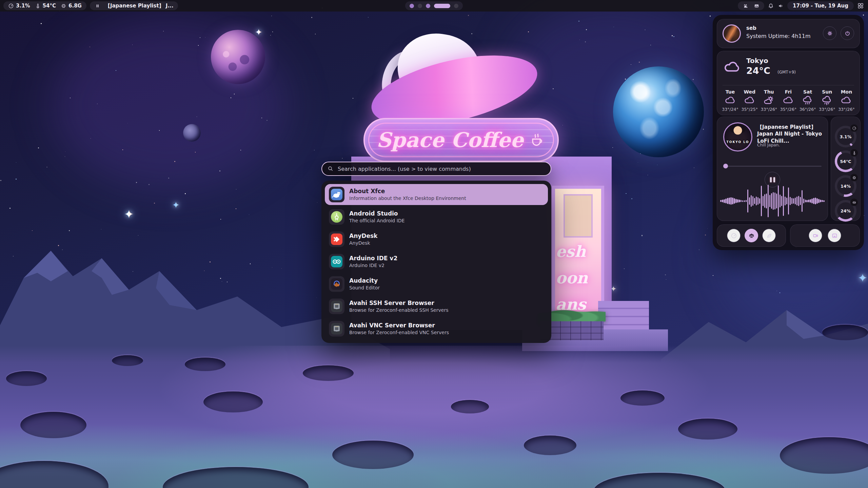  What do you see at coordinates (399, 303) in the screenshot?
I see `app-name: Avahi SSH Server Browser` at bounding box center [399, 303].